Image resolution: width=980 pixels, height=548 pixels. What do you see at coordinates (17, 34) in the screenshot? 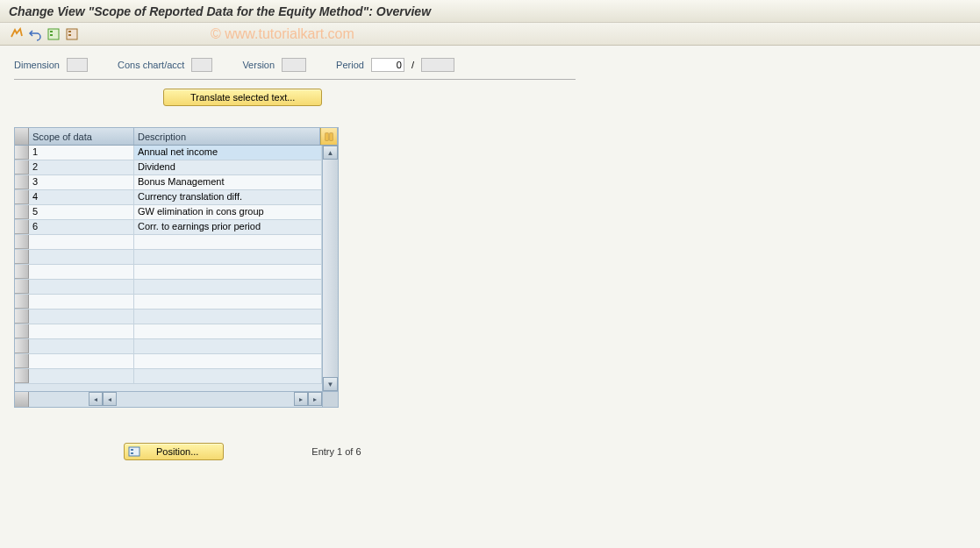
I see `toggle-change-icon` at bounding box center [17, 34].